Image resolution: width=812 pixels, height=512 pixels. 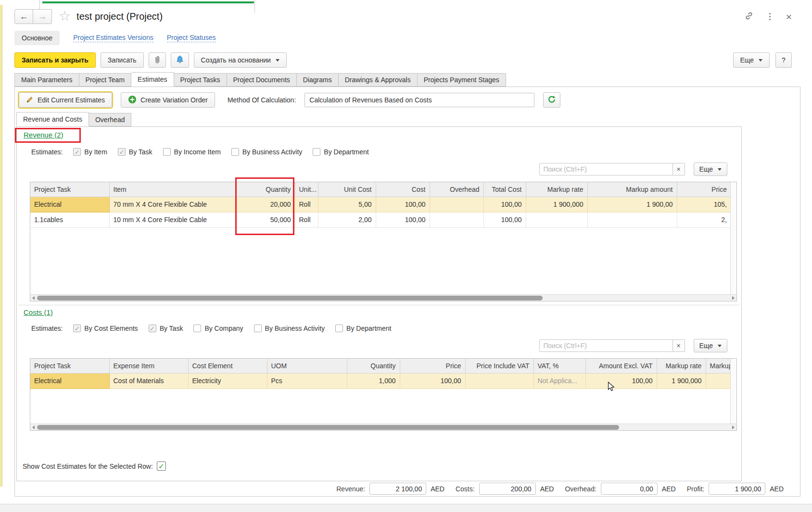 What do you see at coordinates (114, 38) in the screenshot?
I see `nav-link-project-estimates-versions: Project Estimates Versions` at bounding box center [114, 38].